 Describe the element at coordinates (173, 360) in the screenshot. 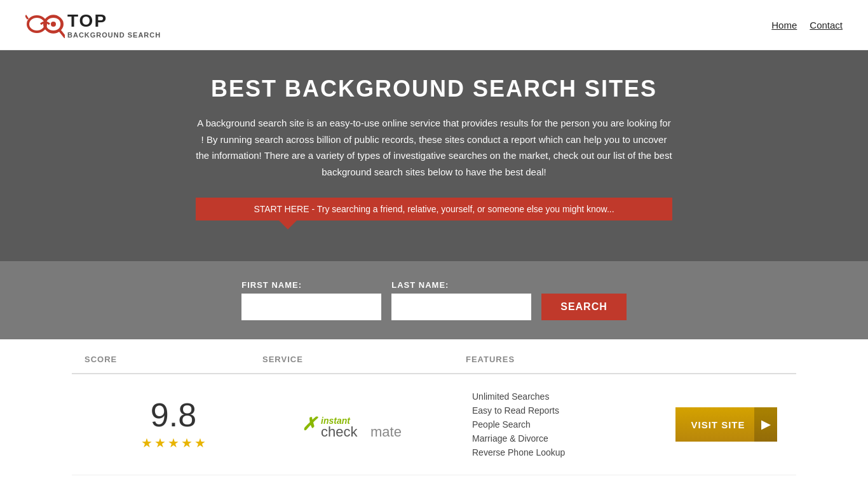

I see `header-score: SCORE` at that location.